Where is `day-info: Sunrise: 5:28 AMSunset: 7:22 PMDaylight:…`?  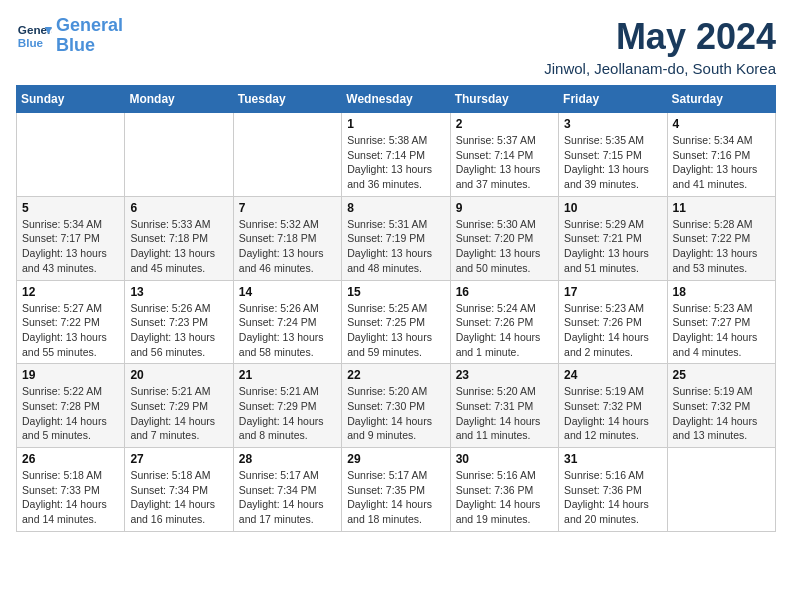
day-info: Sunrise: 5:28 AMSunset: 7:22 PMDaylight:… is located at coordinates (722, 246).